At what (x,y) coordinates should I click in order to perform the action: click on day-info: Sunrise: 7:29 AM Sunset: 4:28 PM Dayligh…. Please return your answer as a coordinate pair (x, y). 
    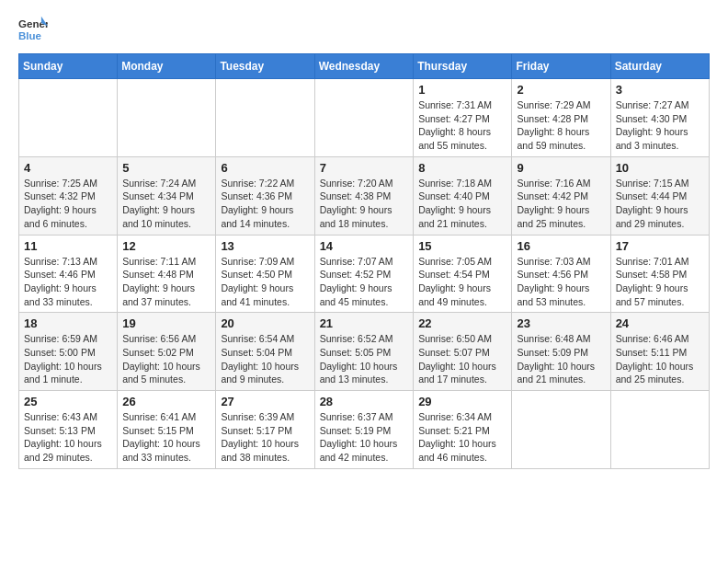
    Looking at the image, I should click on (561, 125).